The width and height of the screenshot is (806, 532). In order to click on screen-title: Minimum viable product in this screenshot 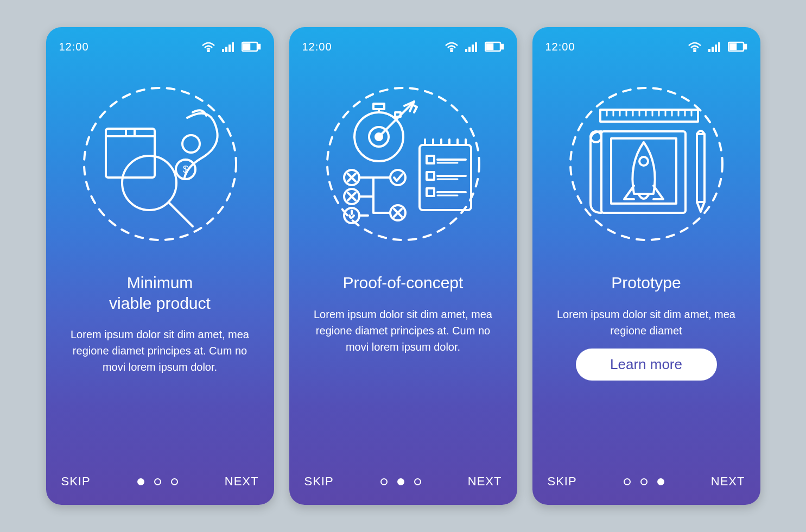, I will do `click(160, 293)`.